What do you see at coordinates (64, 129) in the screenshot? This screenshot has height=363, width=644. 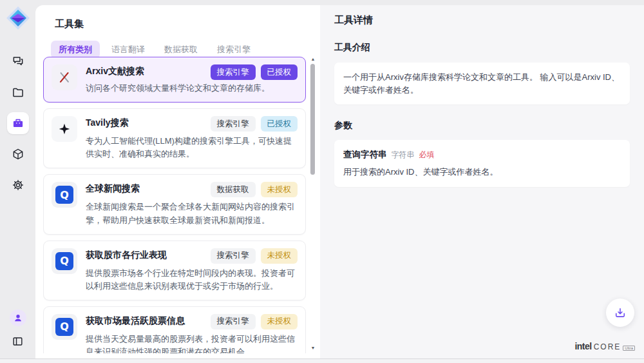 I see `tavily-star-icon` at bounding box center [64, 129].